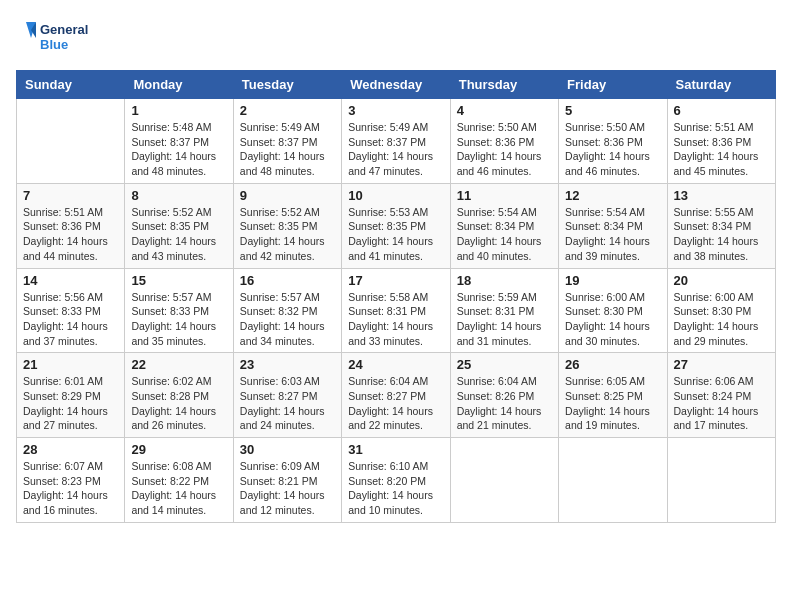  I want to click on calendar-cell: 27Sunrise: 6:06 AM Sunset: 8:24 PM Dayli…, so click(721, 396).